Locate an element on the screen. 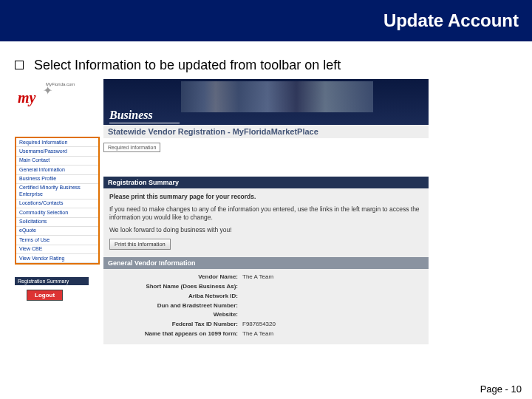 Image resolution: width=532 pixels, height=399 pixels. sidebar-item-general-information: General Information is located at coordinates (58, 170).